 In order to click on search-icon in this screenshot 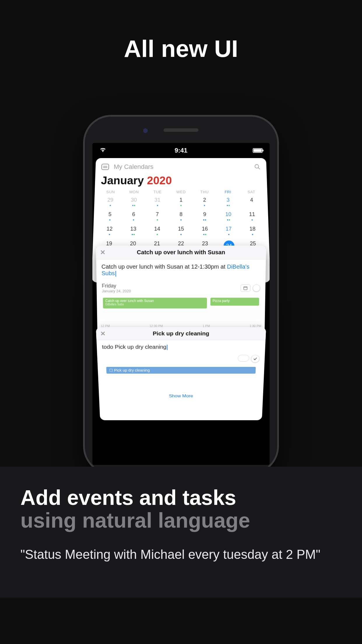, I will do `click(258, 167)`.